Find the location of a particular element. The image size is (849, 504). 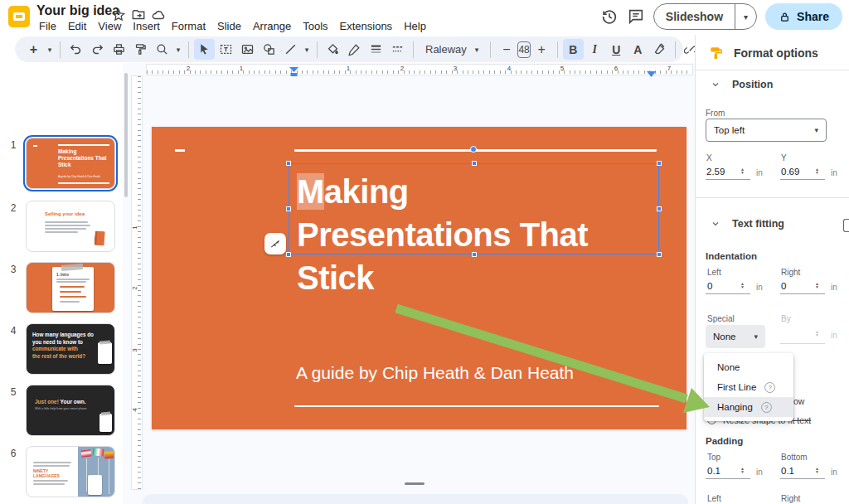

selection-handle-se is located at coordinates (659, 254).